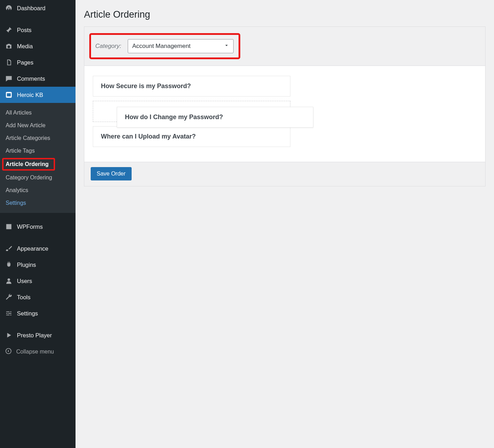  I want to click on camera-icon, so click(9, 46).